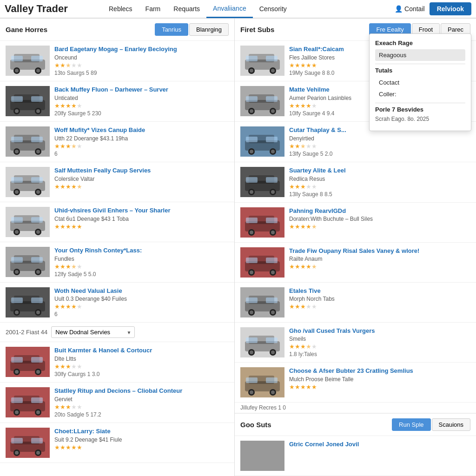 The height and width of the screenshot is (476, 476). Describe the element at coordinates (355, 456) in the screenshot. I see `bottom-preview-item: Gtric Cornel Joned Jovil` at that location.